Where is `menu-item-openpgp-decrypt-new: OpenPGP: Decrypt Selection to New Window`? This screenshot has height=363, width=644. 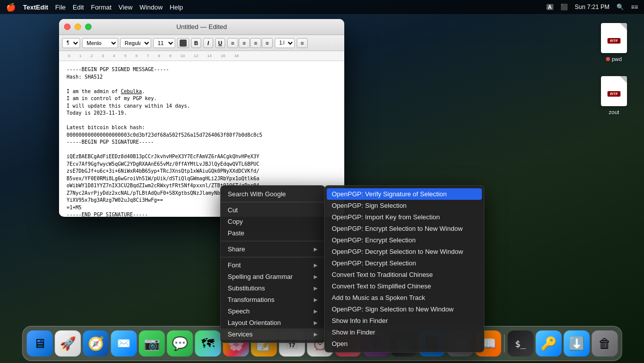
menu-item-openpgp-decrypt-new: OpenPGP: Decrypt Selection to New Window is located at coordinates (404, 251).